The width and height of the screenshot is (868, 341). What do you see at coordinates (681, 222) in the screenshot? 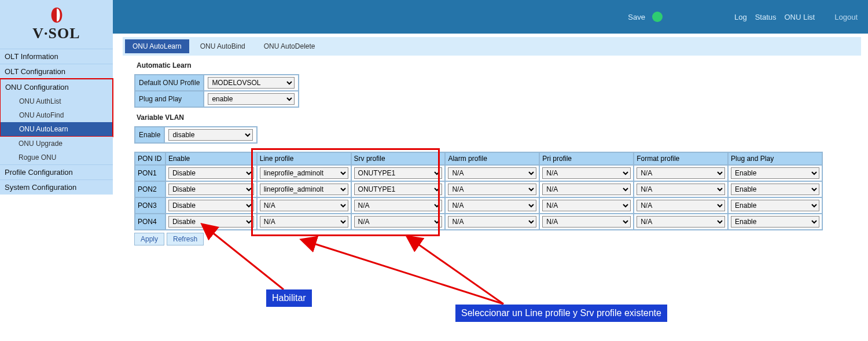
I see `formatprofile-select-pon4: N/A` at bounding box center [681, 222].